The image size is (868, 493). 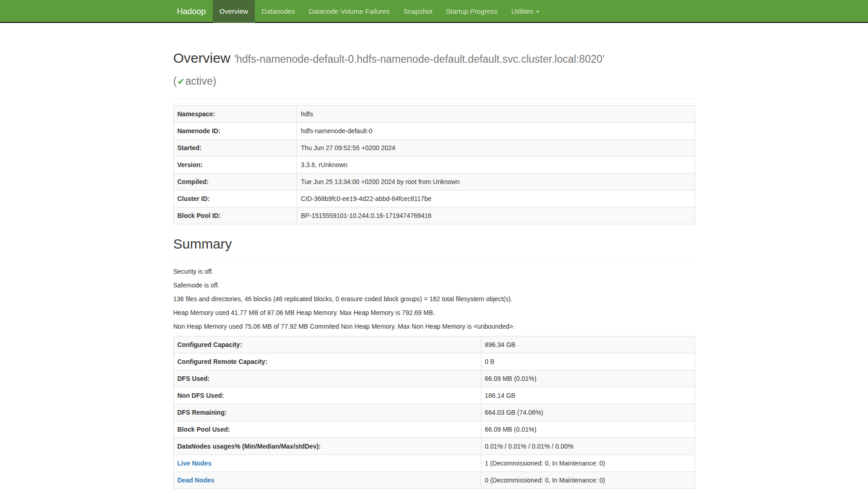 What do you see at coordinates (434, 148) in the screenshot?
I see `table-row: Started:Thu Jun 27 09:52:55 +0200 2024` at bounding box center [434, 148].